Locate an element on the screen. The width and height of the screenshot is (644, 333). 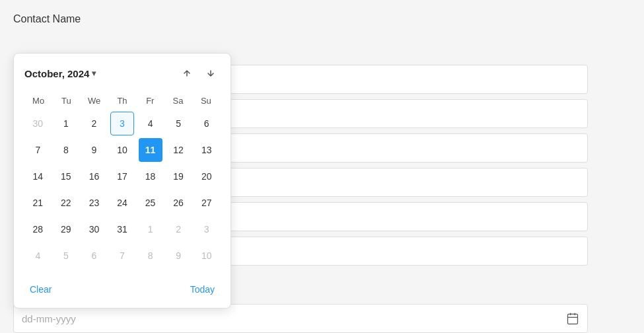
day-headers: MoTuWeThFrSaSu is located at coordinates (122, 100).